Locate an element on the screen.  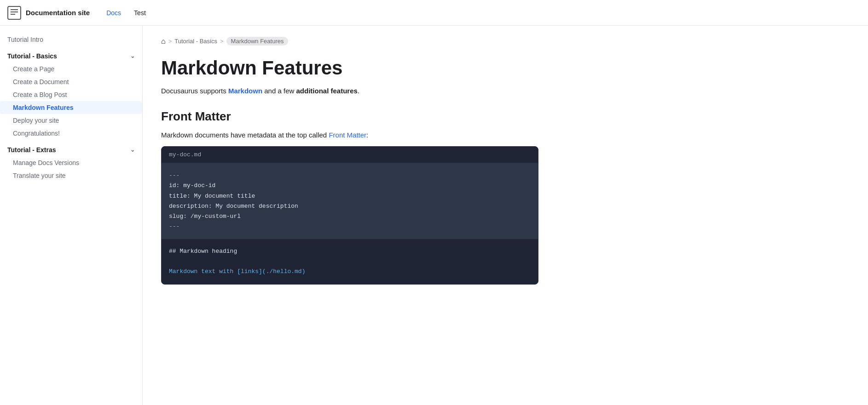
code-block-frontmatter: --- id: my-doc-id title: My document tit… is located at coordinates (350, 201).